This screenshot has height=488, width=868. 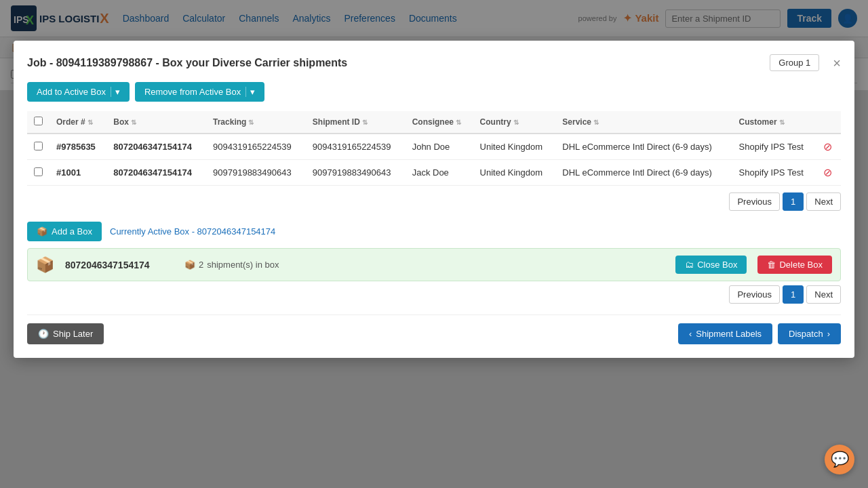 I want to click on modal-dialog: Job - 8094119389798867 - Box your Divers…, so click(x=434, y=65).